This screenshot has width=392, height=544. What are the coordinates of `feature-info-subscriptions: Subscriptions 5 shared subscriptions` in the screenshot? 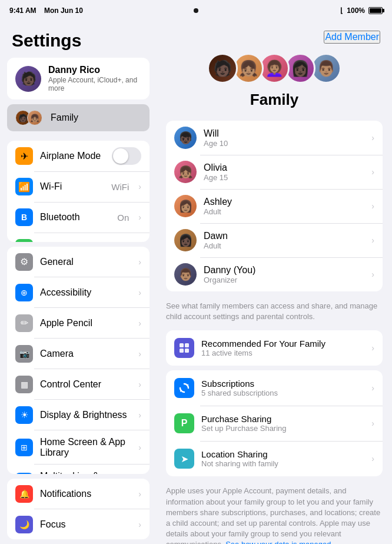 It's located at (240, 388).